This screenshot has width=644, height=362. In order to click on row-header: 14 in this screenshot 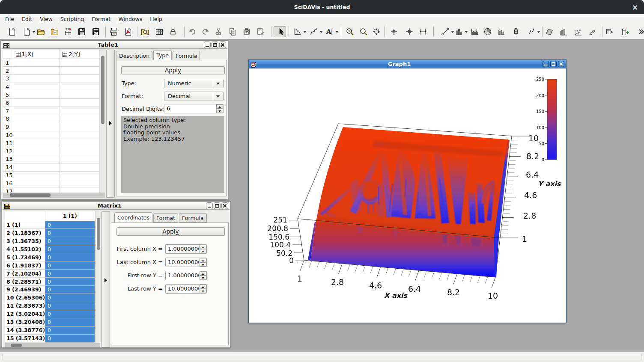, I will do `click(8, 167)`.